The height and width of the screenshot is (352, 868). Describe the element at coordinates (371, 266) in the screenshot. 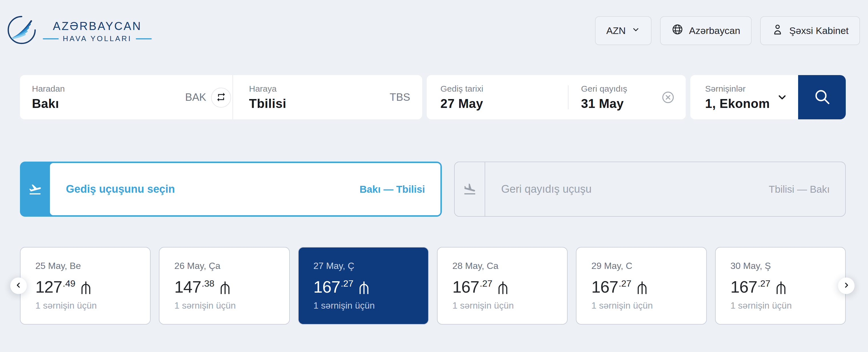

I see `date-card-label: 27 May, Ç` at that location.